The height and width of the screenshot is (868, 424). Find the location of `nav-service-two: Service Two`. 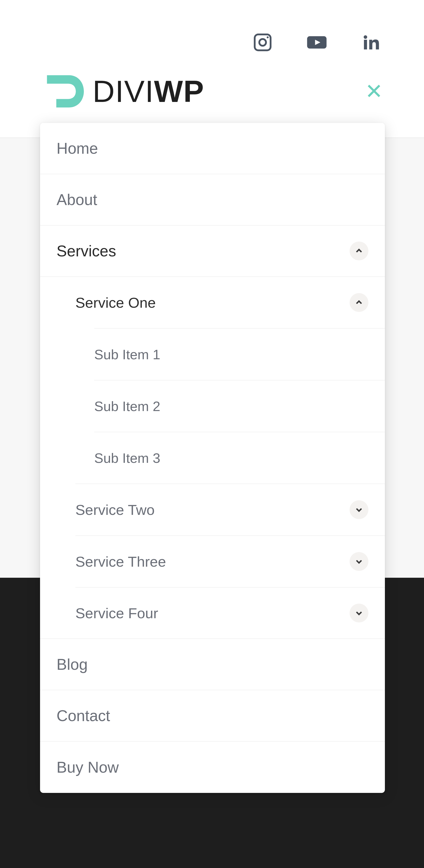

nav-service-two: Service Two is located at coordinates (212, 509).